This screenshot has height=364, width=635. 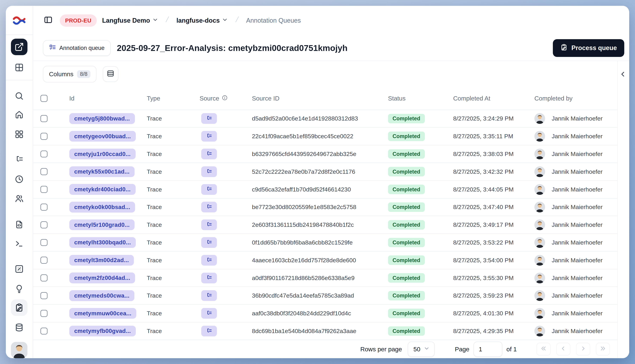 What do you see at coordinates (103, 242) in the screenshot?
I see `row-id-badge: cmetylht300bqad0...` at bounding box center [103, 242].